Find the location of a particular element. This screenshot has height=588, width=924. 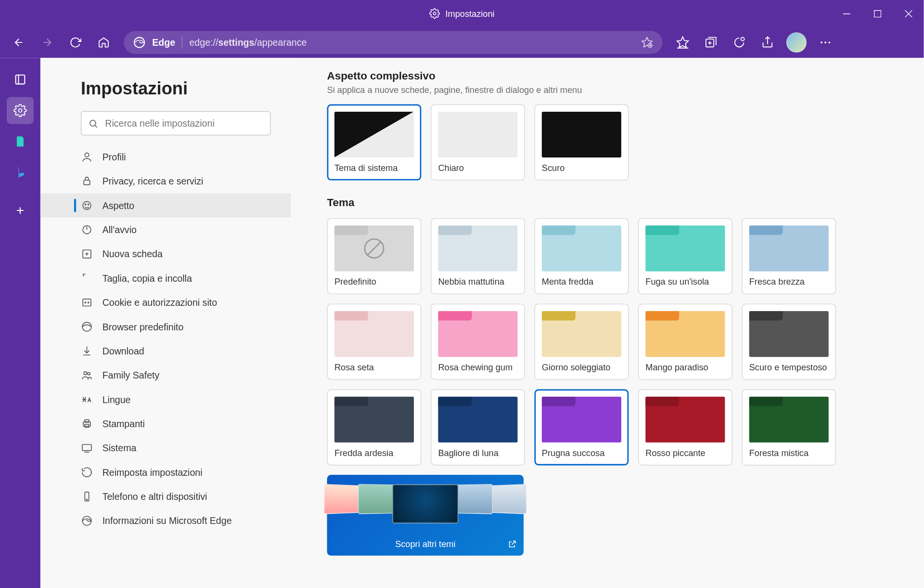

nav-item-profili: Profili is located at coordinates (166, 157).